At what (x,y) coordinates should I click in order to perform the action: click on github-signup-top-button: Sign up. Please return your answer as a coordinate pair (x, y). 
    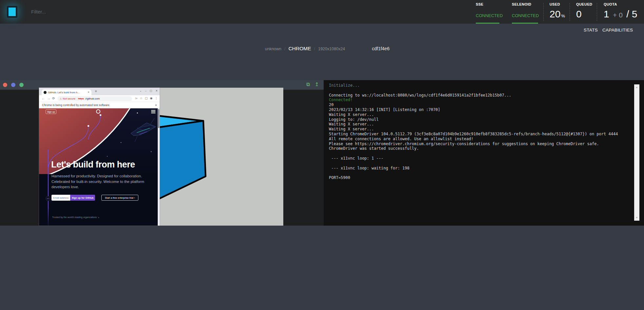
    Looking at the image, I should click on (51, 112).